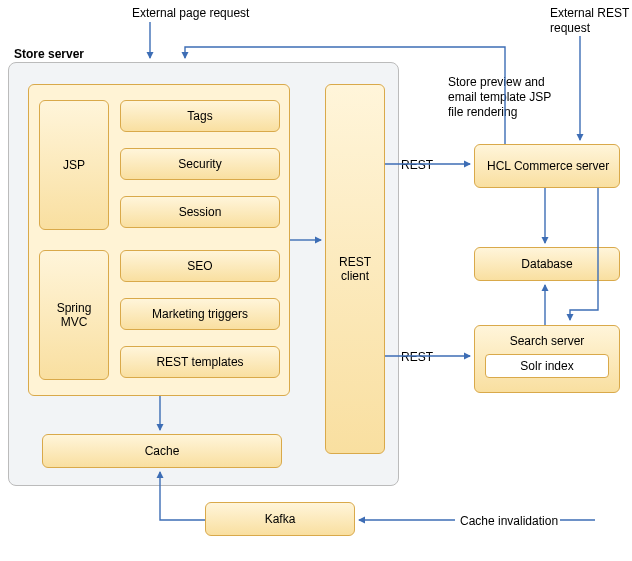  What do you see at coordinates (74, 165) in the screenshot?
I see `text-jsp: JSP` at bounding box center [74, 165].